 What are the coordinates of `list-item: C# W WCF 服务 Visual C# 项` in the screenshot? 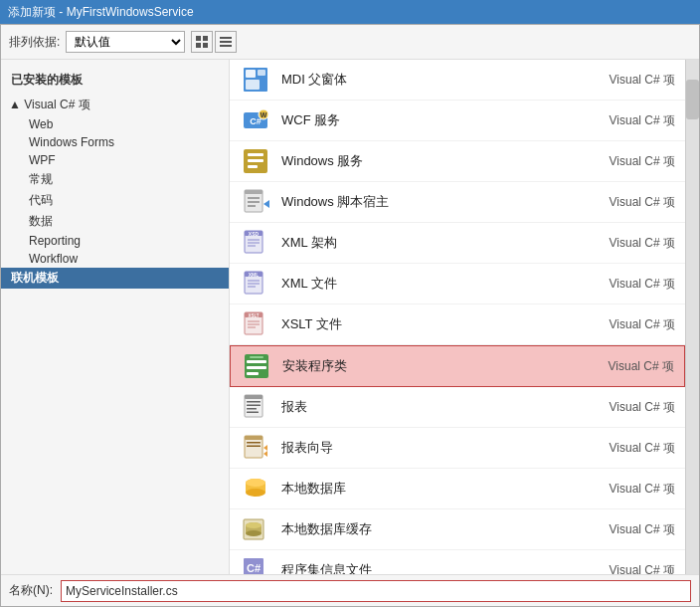 It's located at (457, 121).